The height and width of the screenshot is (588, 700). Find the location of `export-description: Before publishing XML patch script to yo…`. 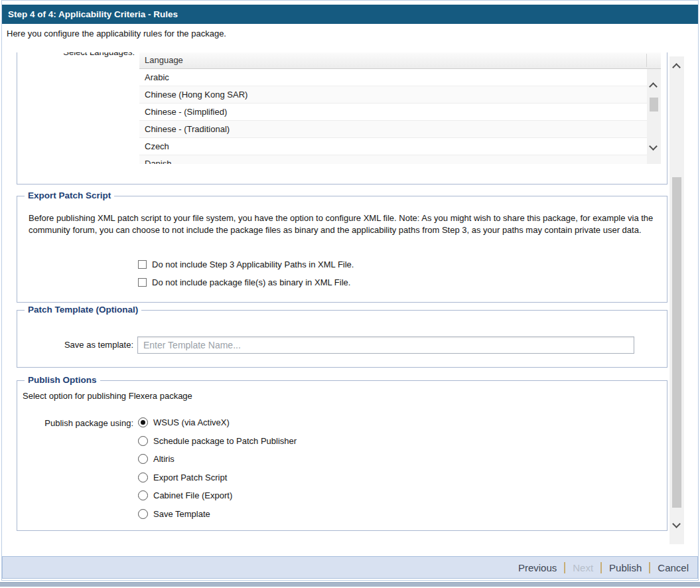

export-description: Before publishing XML patch script to yo… is located at coordinates (342, 224).